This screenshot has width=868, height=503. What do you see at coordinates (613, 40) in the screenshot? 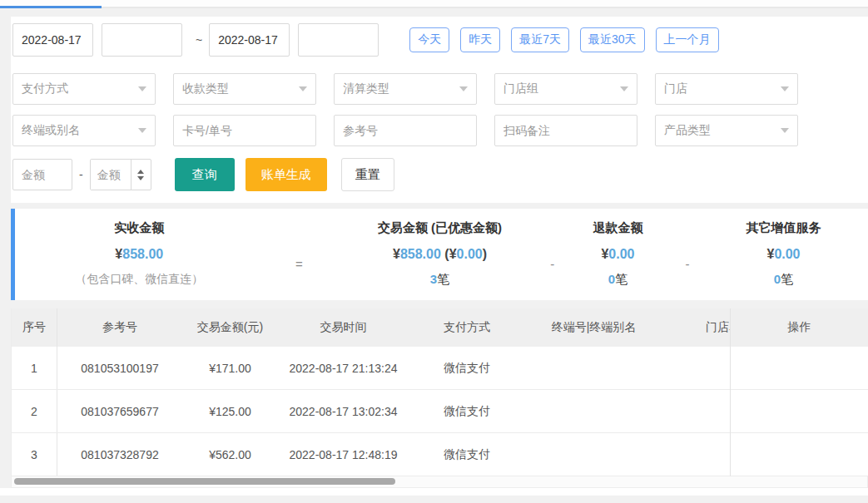
I see `quick-last30days-button: 最近30天` at bounding box center [613, 40].